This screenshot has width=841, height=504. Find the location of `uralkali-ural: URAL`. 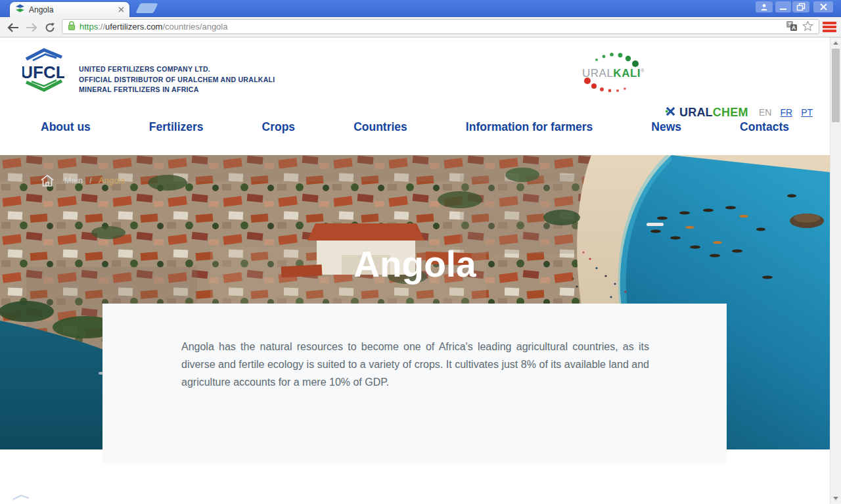

uralkali-ural: URAL is located at coordinates (598, 74).